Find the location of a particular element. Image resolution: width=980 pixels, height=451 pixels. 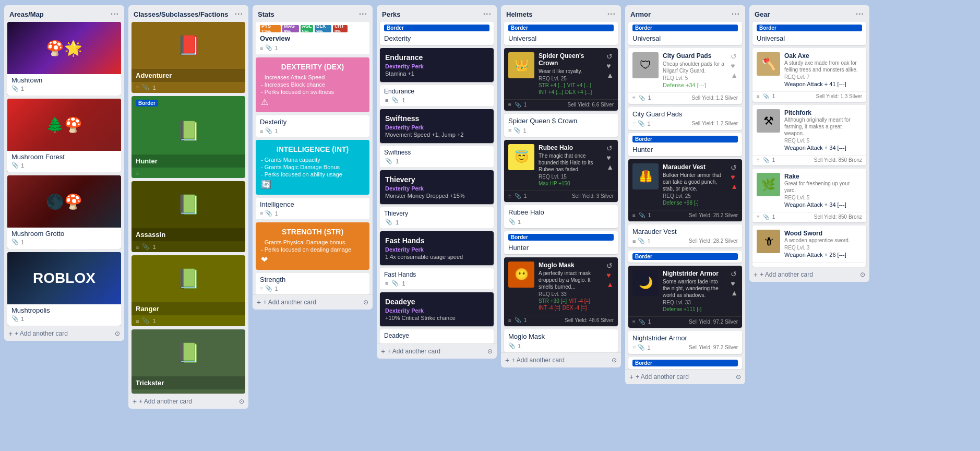

rubee-halo-maxhp: Max HP +150 is located at coordinates (554, 184).